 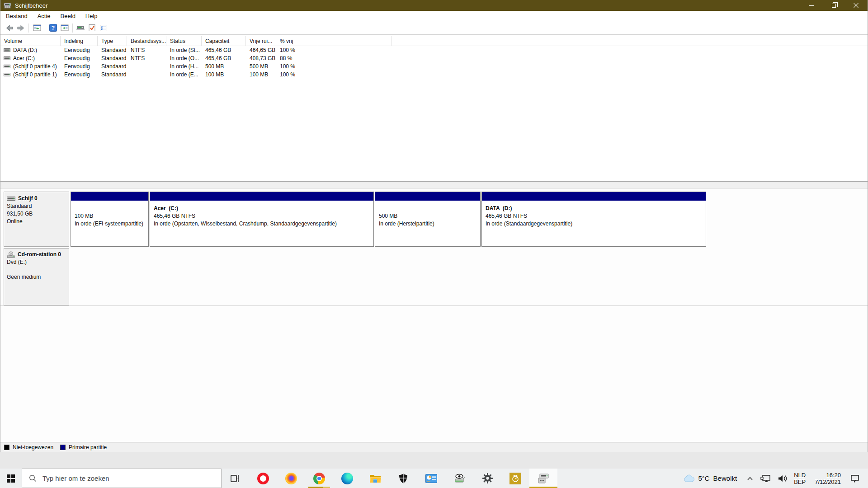 What do you see at coordinates (594, 219) in the screenshot?
I see `partition-data-d: DATA (D:) 465,46 GB NTFS In orde (Standa…` at bounding box center [594, 219].